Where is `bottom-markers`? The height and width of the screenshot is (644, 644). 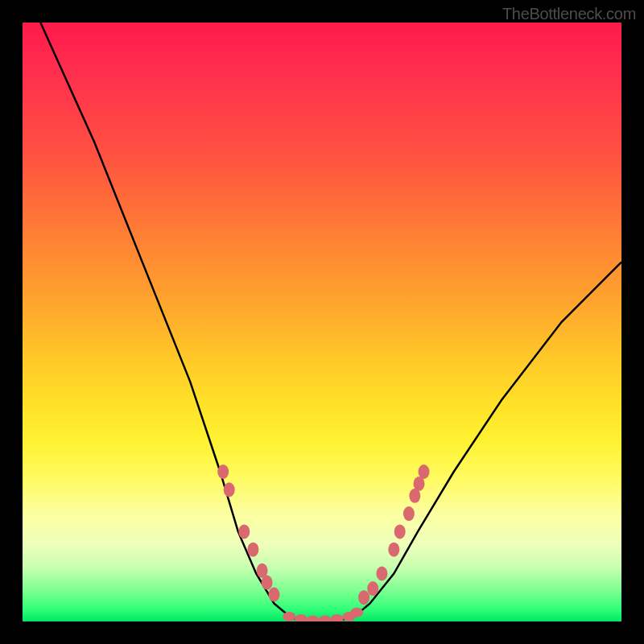 bottom-markers is located at coordinates (323, 615).